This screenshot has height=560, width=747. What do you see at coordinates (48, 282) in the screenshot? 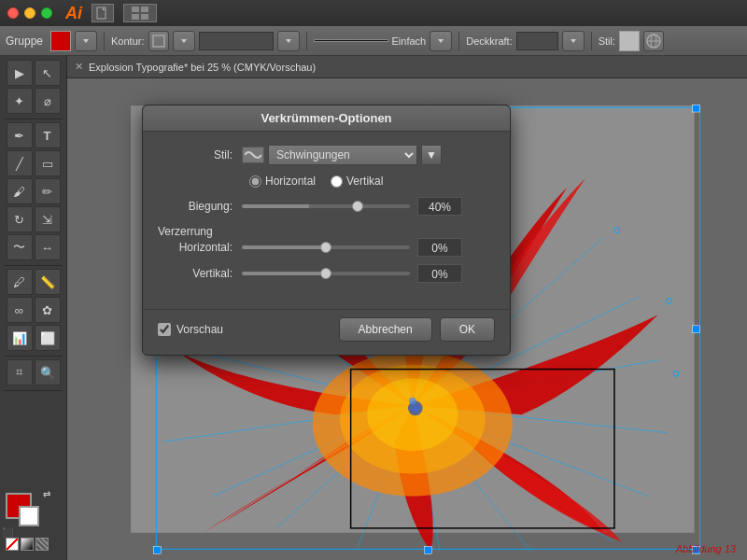
I see `measure-tool: 📏` at bounding box center [48, 282].